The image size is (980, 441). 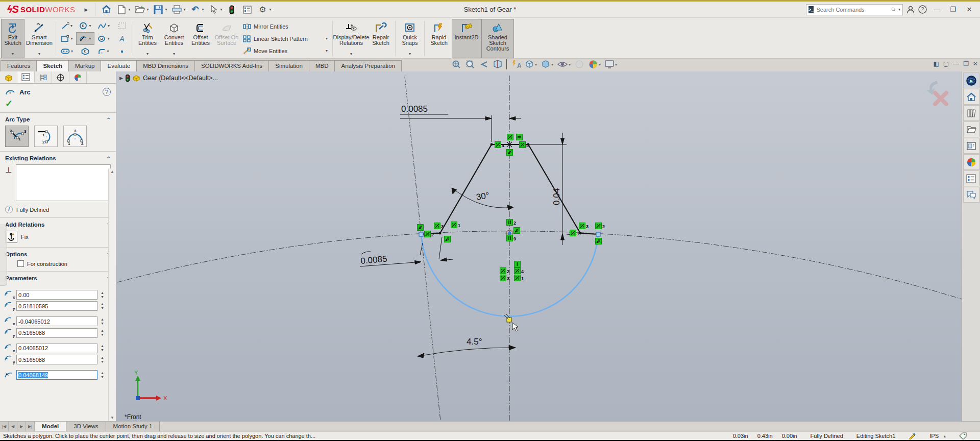 I want to click on close-button: ✕, so click(x=969, y=10).